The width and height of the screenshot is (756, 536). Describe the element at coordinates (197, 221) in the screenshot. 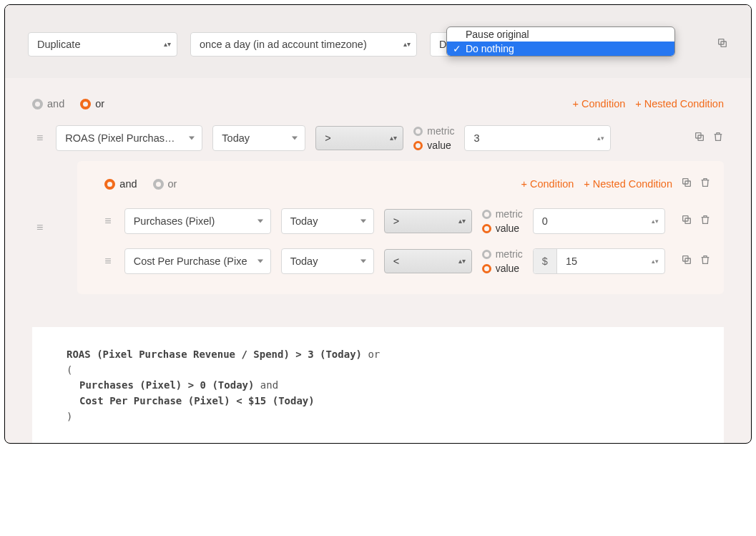

I see `metric-field-select: Purchases (Pixel)` at that location.